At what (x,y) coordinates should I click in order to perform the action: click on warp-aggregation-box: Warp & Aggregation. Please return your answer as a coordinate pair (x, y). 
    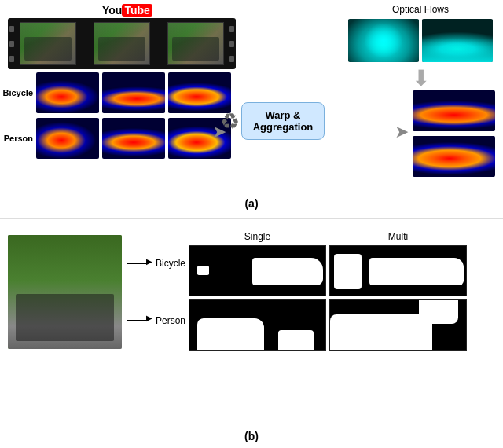
    Looking at the image, I should click on (283, 121).